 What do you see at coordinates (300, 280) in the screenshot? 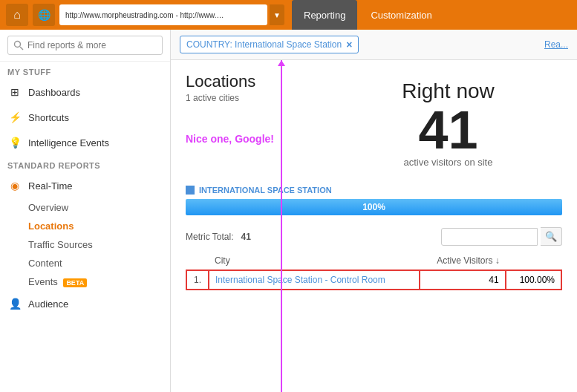
I see `city-link: International Space Station - Control Ro…` at bounding box center [300, 280].